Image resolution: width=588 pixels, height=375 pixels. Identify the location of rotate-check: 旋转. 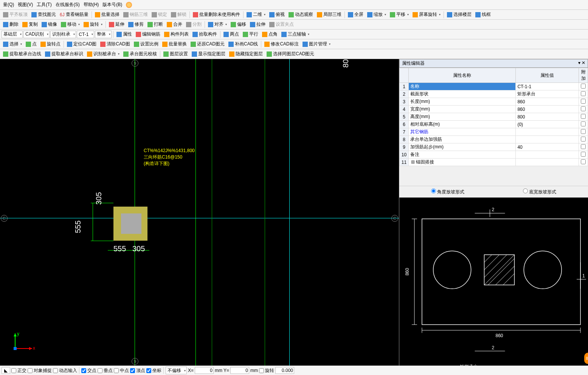
(267, 371).